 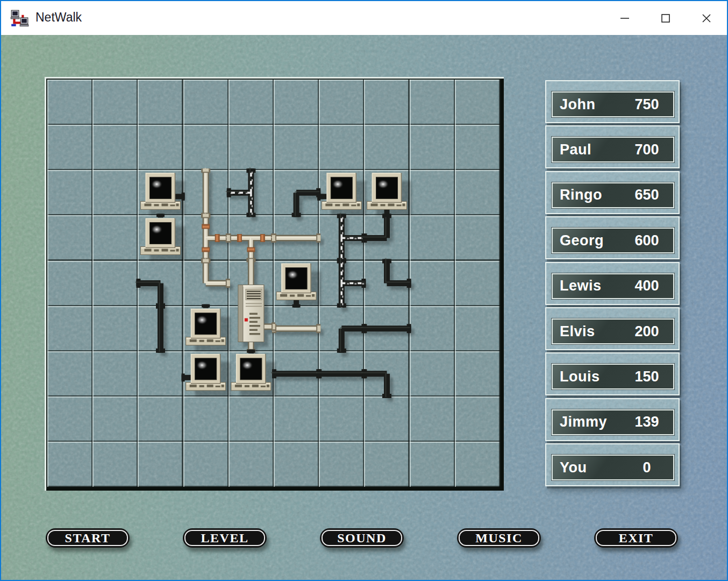 What do you see at coordinates (296, 373) in the screenshot?
I see `pipe-6-5-we` at bounding box center [296, 373].